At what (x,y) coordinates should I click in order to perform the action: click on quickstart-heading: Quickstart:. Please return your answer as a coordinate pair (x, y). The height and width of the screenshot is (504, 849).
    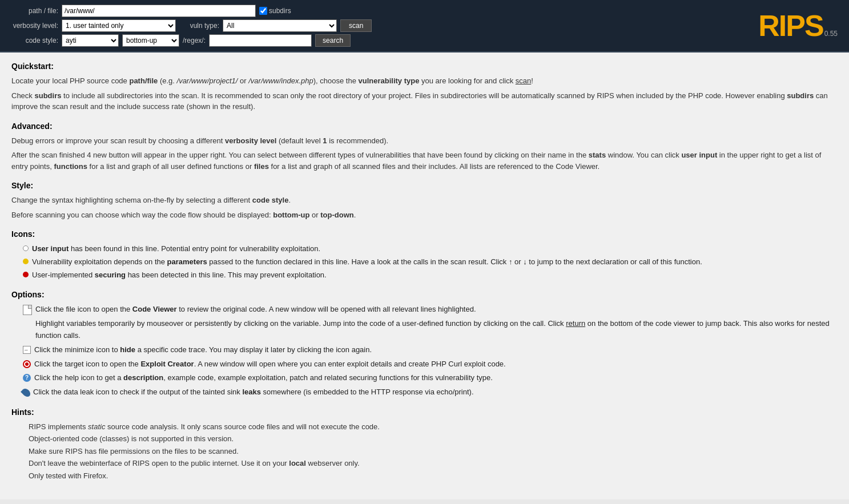
    Looking at the image, I should click on (425, 66).